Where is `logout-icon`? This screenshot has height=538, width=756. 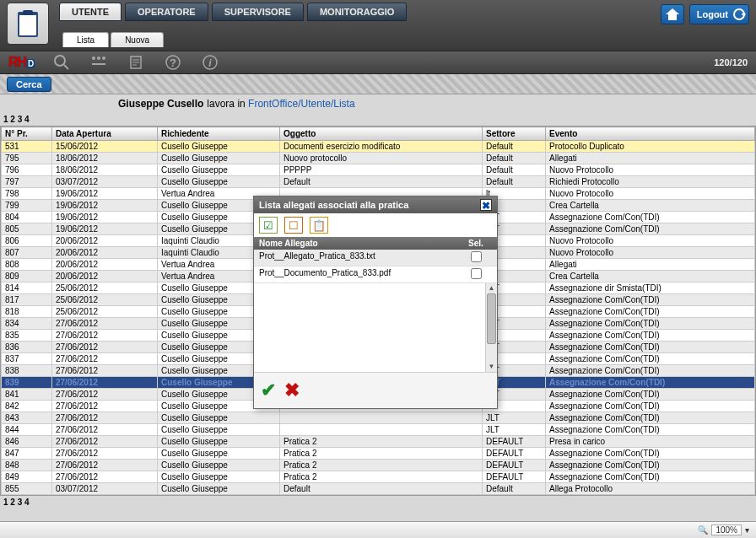
logout-icon is located at coordinates (739, 14).